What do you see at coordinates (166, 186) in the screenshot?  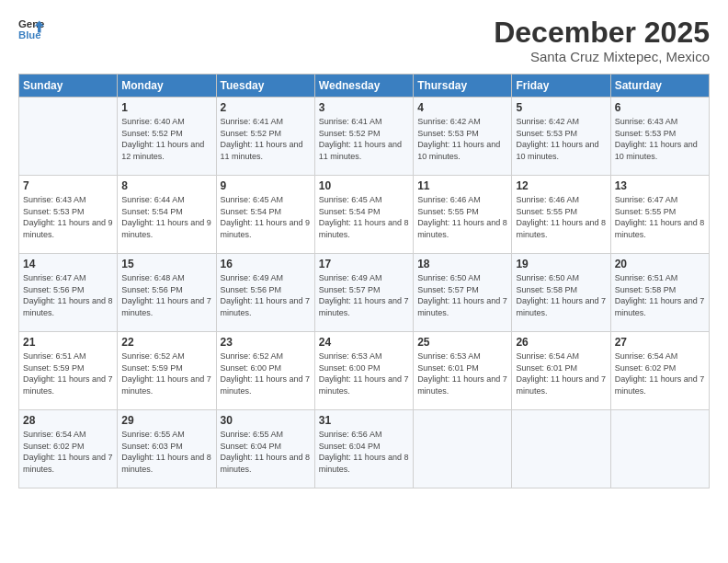 I see `day-number: 8` at bounding box center [166, 186].